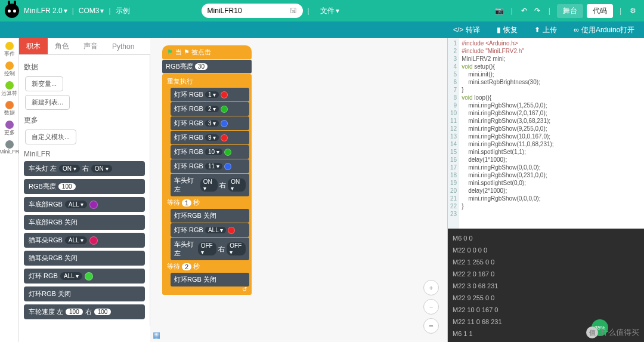 The image size is (644, 342). I want to click on line-gutter: 1234567891011121314151617181920212223, so click(453, 134).